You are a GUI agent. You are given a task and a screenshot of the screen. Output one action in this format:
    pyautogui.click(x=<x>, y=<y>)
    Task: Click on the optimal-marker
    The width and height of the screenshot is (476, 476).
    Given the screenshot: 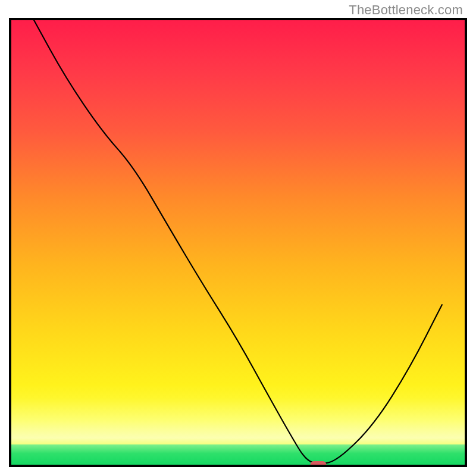 What is the action you would take?
    pyautogui.click(x=318, y=464)
    